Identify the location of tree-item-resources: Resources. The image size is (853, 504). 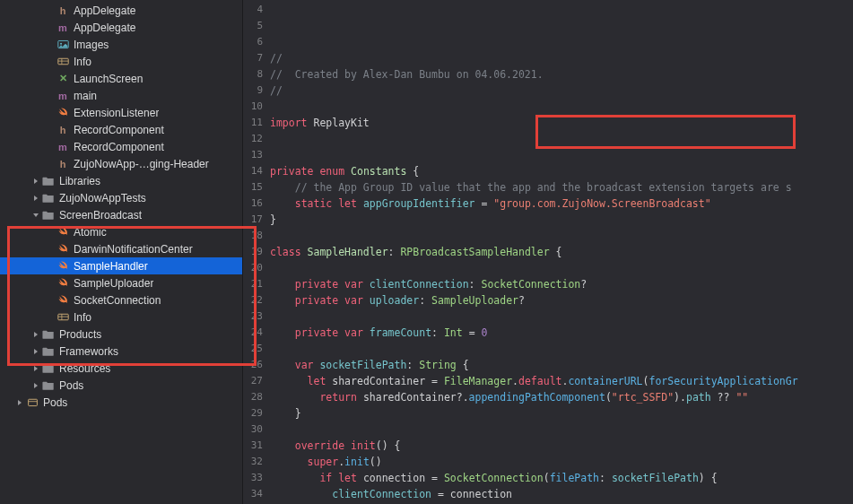
(121, 368).